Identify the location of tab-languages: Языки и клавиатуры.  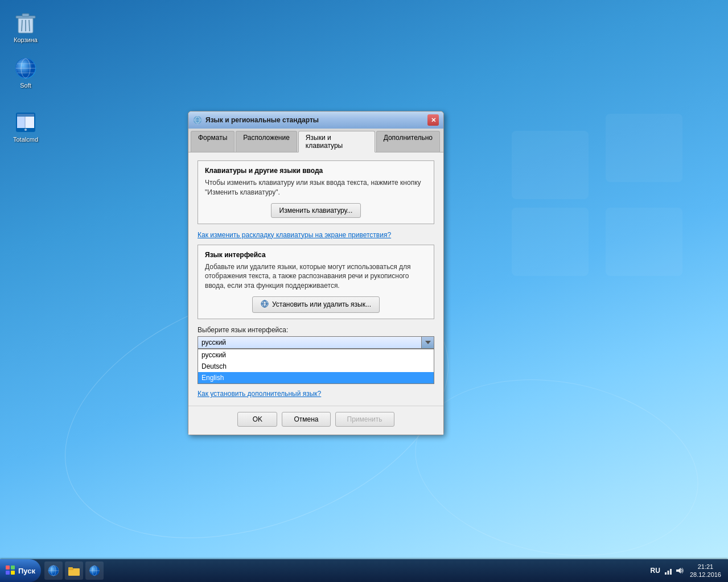
(337, 142).